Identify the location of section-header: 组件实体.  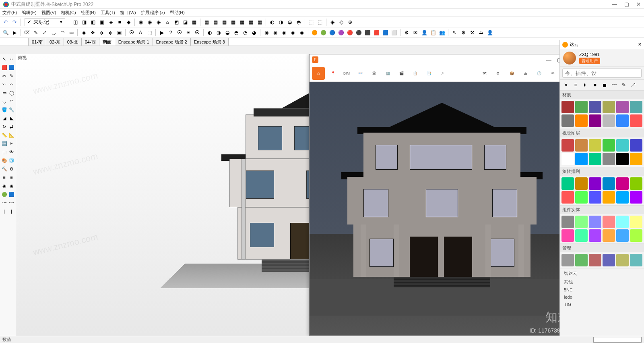
(602, 210).